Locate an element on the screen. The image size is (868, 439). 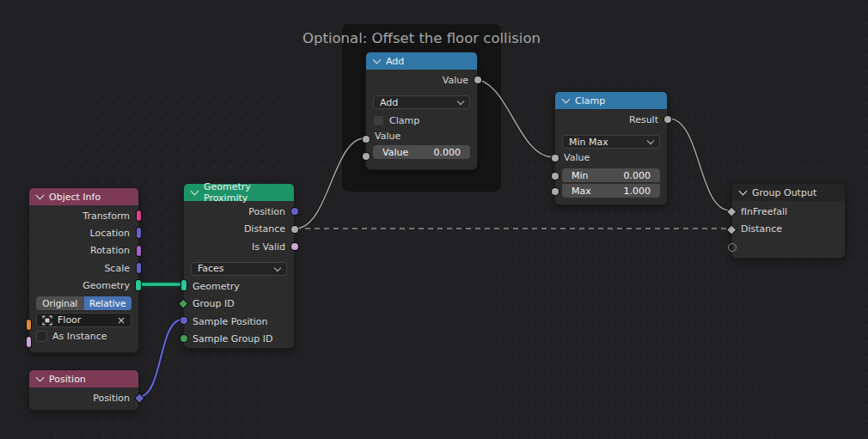
socket-out-transform is located at coordinates (139, 216).